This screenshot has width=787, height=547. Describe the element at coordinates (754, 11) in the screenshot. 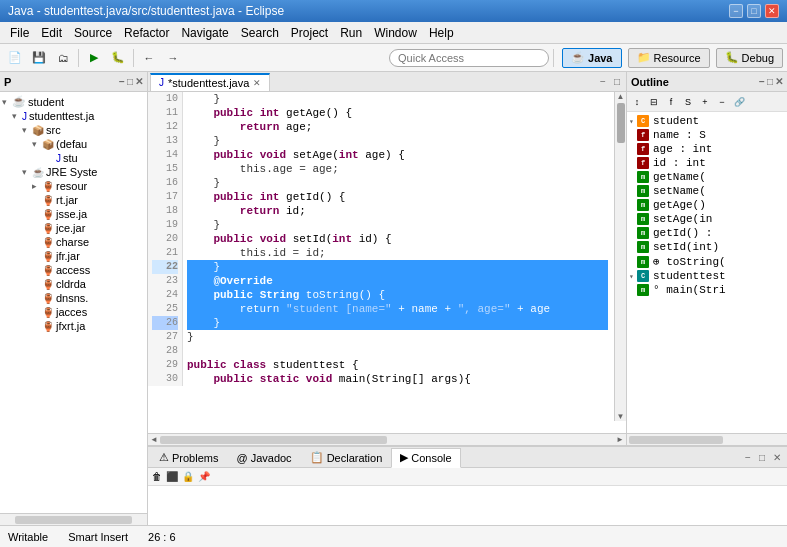

I see `maximize-button: □` at that location.